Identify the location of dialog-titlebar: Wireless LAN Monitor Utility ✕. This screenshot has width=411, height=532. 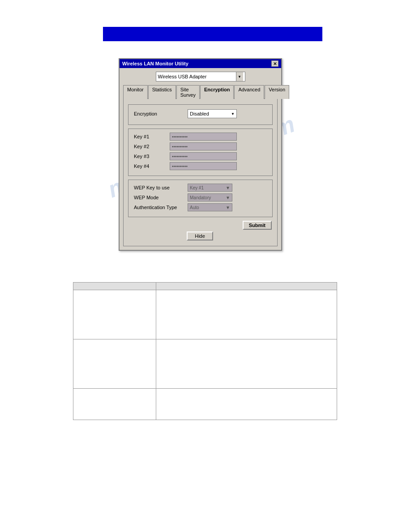
(201, 64).